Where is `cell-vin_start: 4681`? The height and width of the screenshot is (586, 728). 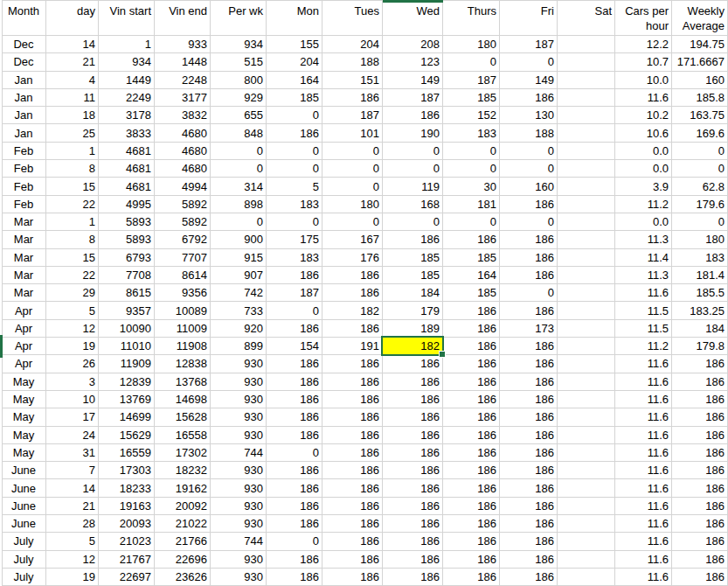 cell-vin_start: 4681 is located at coordinates (127, 169).